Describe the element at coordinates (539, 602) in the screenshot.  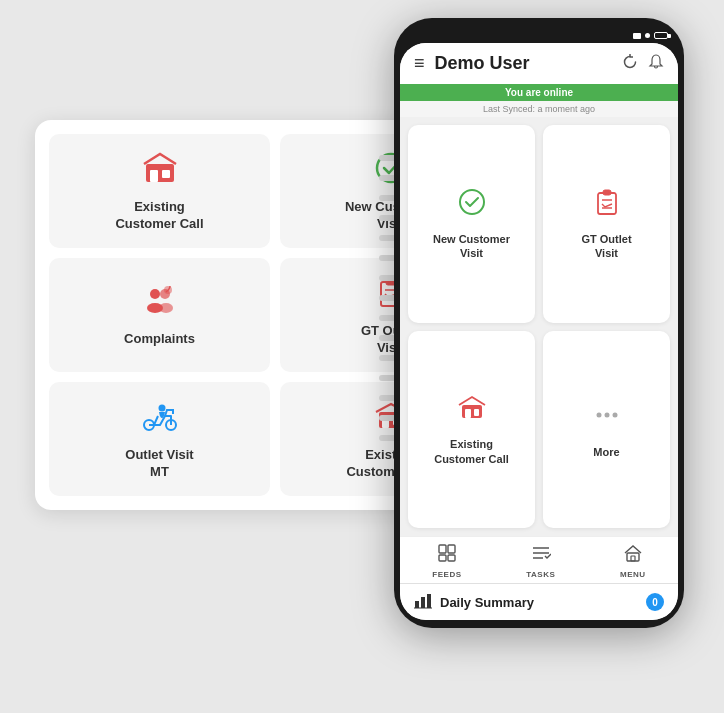
I see `daily-summary-title: Daily Summary` at that location.